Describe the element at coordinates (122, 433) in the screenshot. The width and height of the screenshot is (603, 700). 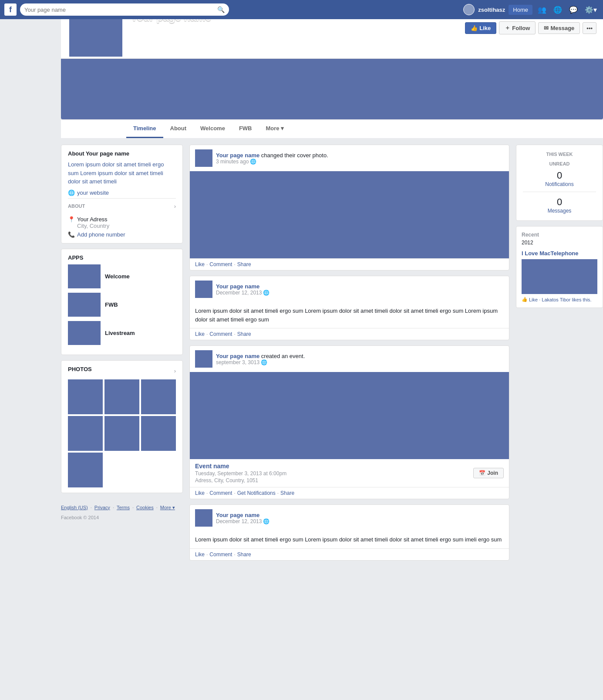
I see `photos-grid` at that location.